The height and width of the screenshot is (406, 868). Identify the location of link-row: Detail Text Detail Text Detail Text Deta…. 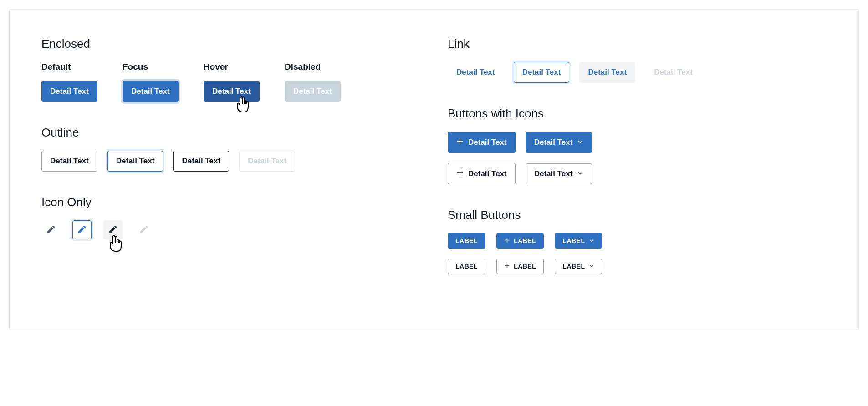
(637, 72).